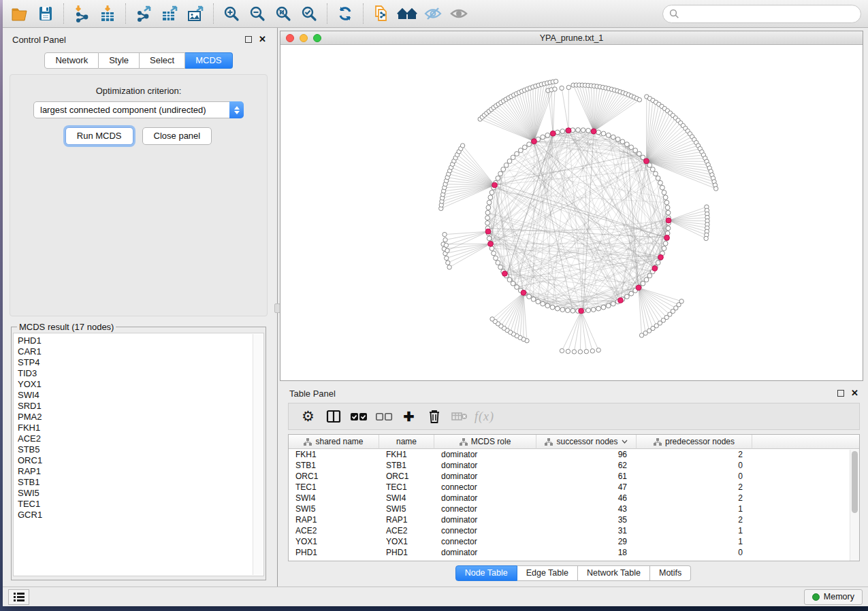  I want to click on column-header-successor-nodes: successor nodes, so click(587, 442).